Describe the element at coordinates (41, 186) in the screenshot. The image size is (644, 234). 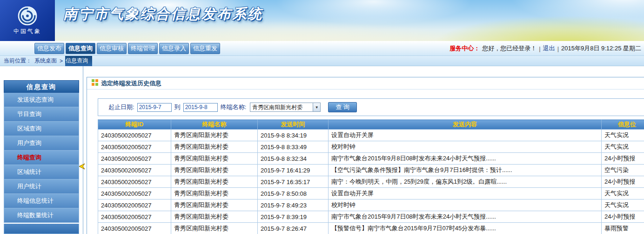
I see `sidebar-item-7: 用户统计` at that location.